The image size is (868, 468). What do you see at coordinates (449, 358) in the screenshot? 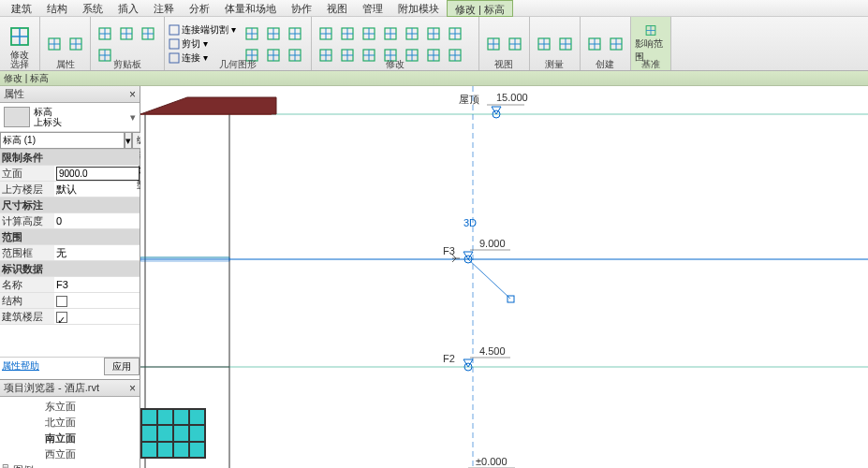
I see `level-label-f2: F2` at bounding box center [449, 358].